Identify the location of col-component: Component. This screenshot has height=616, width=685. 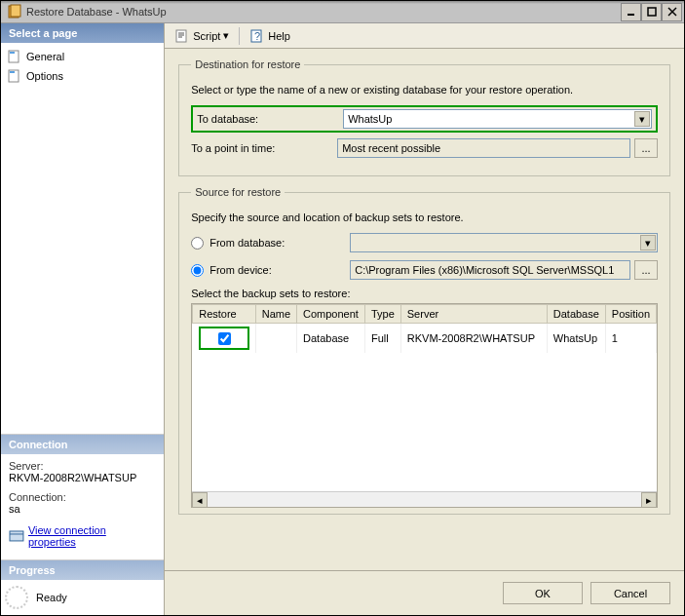
(331, 314).